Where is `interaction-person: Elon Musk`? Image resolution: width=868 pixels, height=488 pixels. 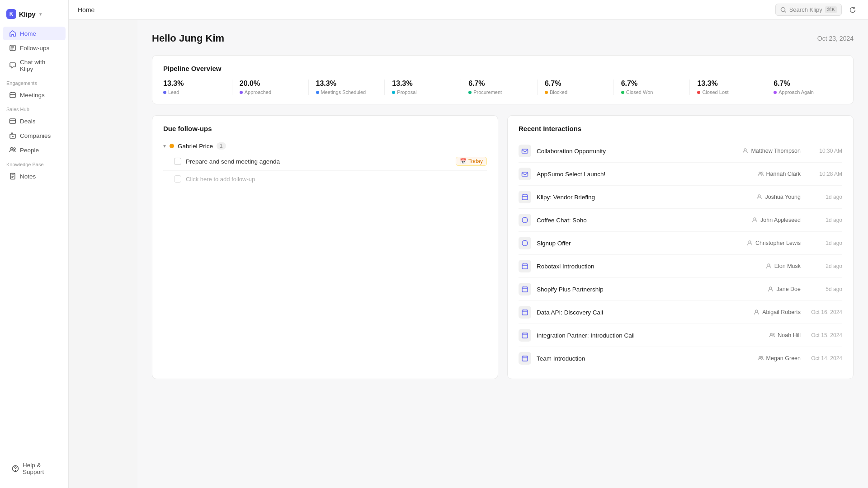 interaction-person: Elon Musk is located at coordinates (783, 266).